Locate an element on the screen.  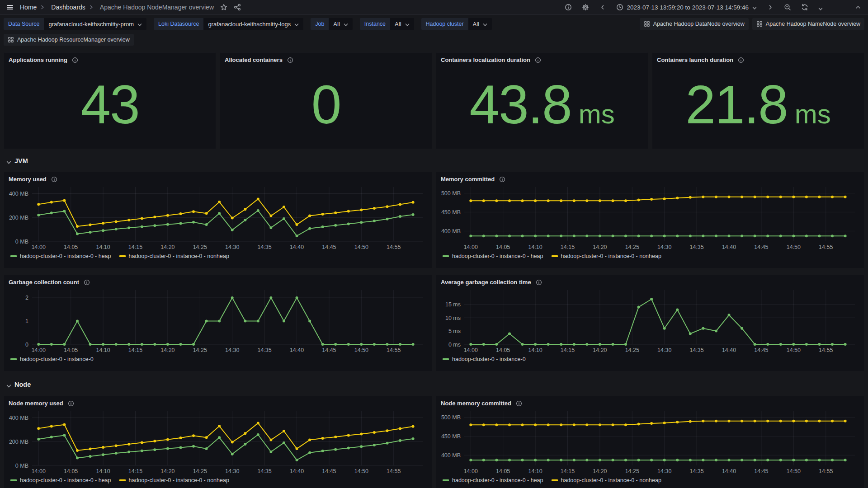
loki-datasource-select: grafanacloud-keithschmitty-logs is located at coordinates (253, 24).